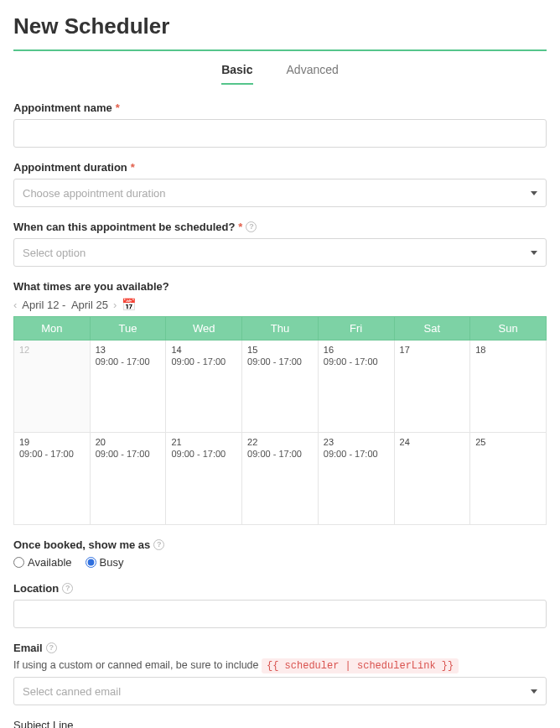 The width and height of the screenshot is (560, 728). What do you see at coordinates (433, 387) in the screenshot?
I see `calendar-cell: 17` at bounding box center [433, 387].